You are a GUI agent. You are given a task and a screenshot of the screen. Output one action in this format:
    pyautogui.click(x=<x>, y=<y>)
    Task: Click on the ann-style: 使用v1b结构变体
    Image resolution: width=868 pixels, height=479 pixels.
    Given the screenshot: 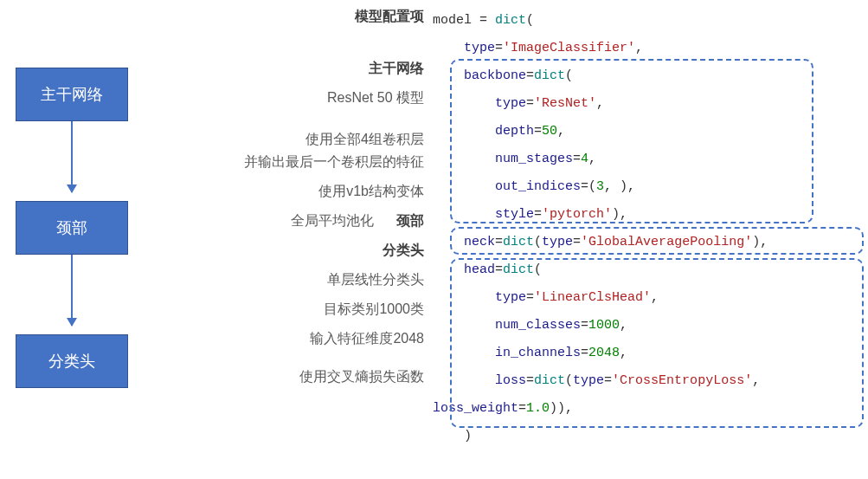 What is the action you would take?
    pyautogui.click(x=279, y=191)
    